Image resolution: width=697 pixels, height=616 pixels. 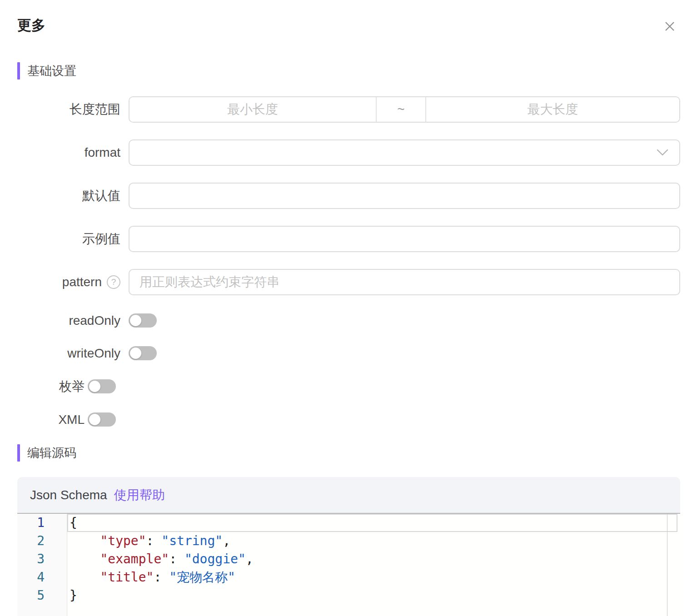 What do you see at coordinates (82, 282) in the screenshot?
I see `pattern-label-text: pattern` at bounding box center [82, 282].